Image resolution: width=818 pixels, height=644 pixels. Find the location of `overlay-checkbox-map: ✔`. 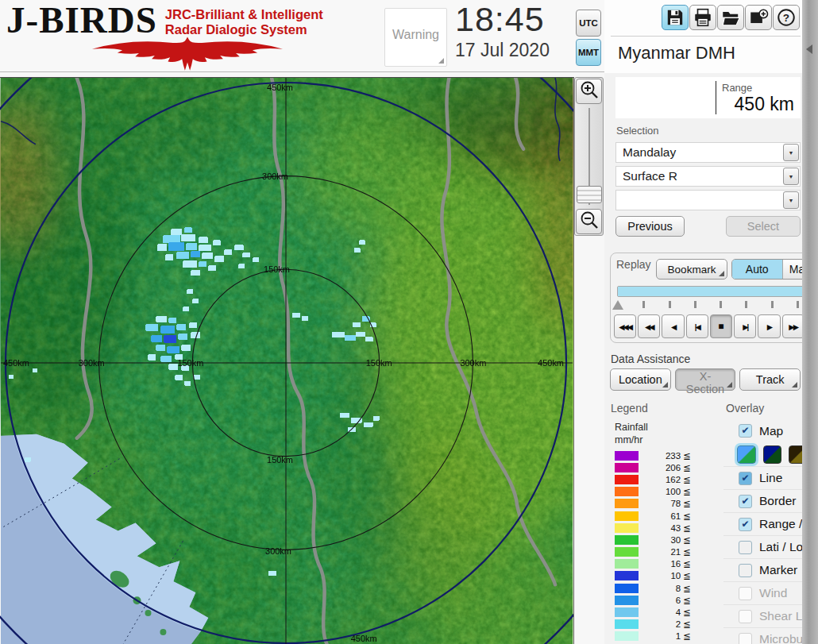

overlay-checkbox-map: ✔ is located at coordinates (745, 430).